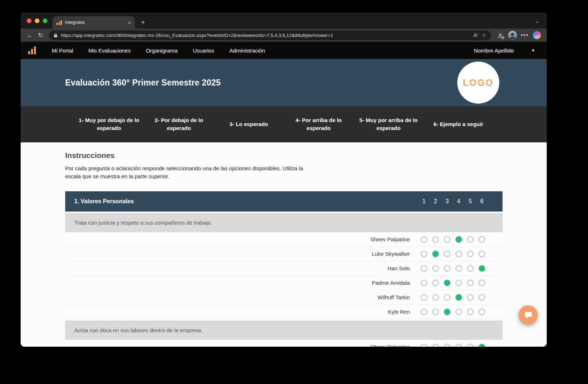 The width and height of the screenshot is (588, 384). What do you see at coordinates (109, 51) in the screenshot?
I see `nav-item-mis-evaluaciones: Mis Evaluaciones` at bounding box center [109, 51].